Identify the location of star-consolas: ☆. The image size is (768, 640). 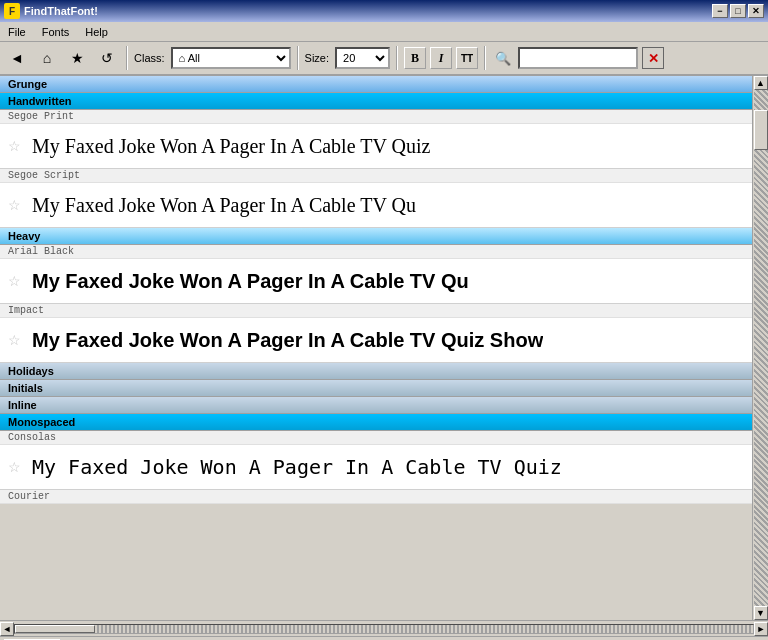
(16, 467).